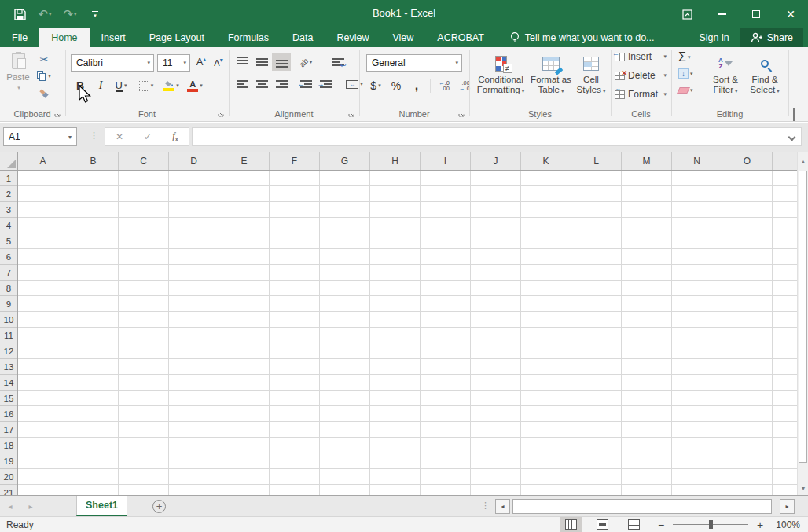 The image size is (808, 532). I want to click on paste-button: Paste ▾, so click(18, 77).